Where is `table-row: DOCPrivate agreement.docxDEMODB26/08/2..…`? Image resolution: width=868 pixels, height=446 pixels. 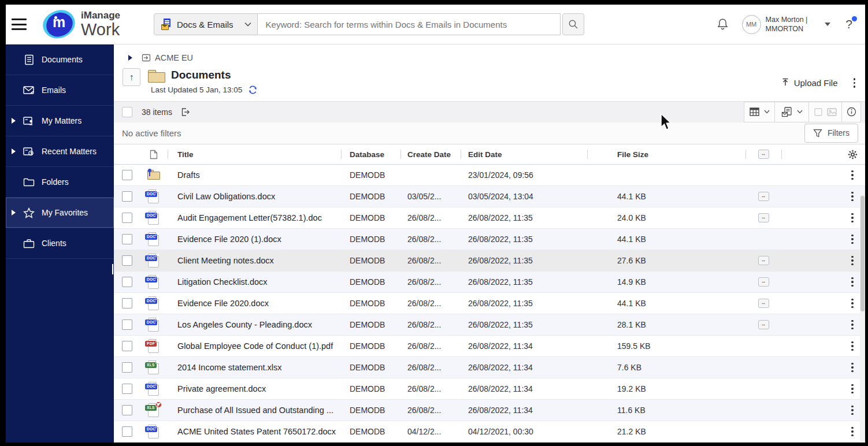
table-row: DOCPrivate agreement.docxDEMODB26/08/2..… is located at coordinates (489, 389).